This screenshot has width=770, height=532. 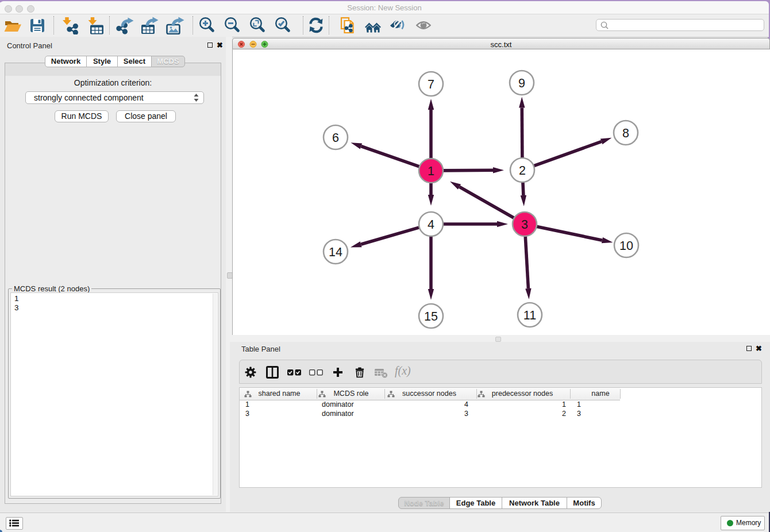 I want to click on svg-text: 9, so click(x=522, y=83).